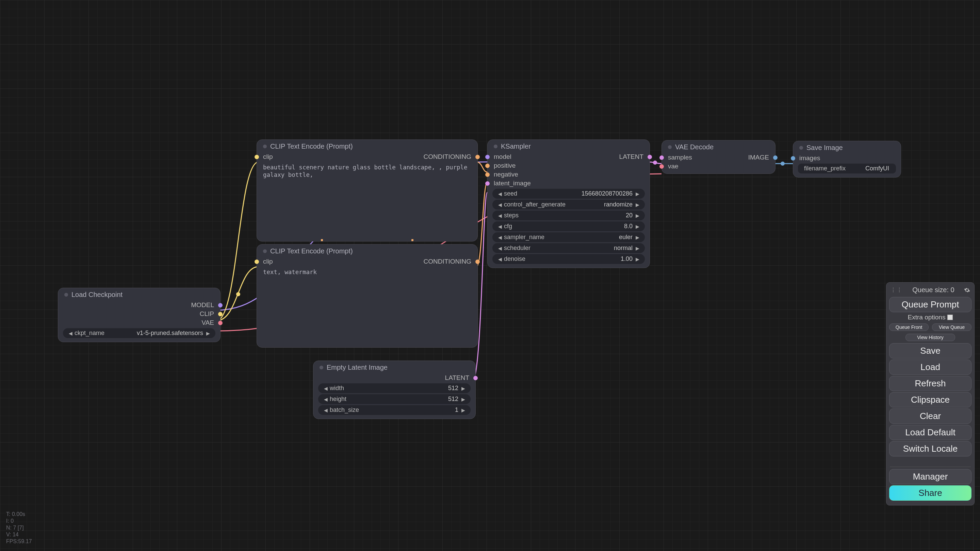 This screenshot has height=551, width=980. What do you see at coordinates (394, 410) in the screenshot?
I see `batch-size-widget: ◀batch_size1▶` at bounding box center [394, 410].